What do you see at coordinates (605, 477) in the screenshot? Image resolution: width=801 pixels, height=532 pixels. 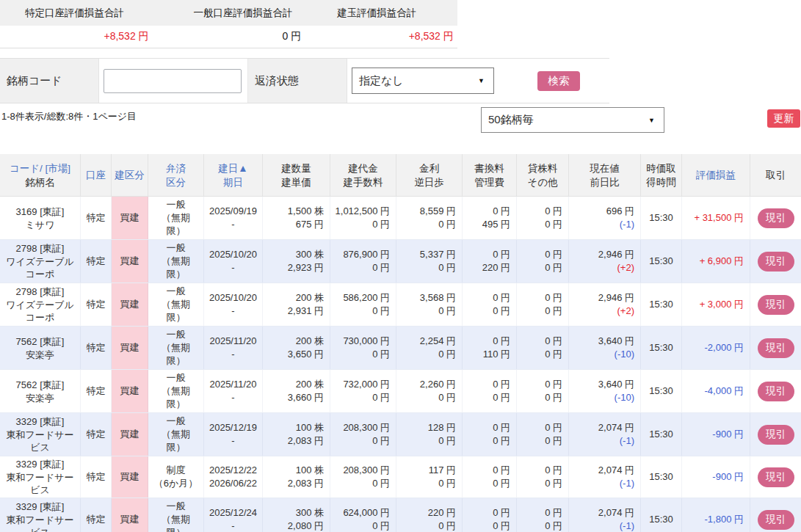 I see `cell-price-change: 2,074 円(-1)` at bounding box center [605, 477].